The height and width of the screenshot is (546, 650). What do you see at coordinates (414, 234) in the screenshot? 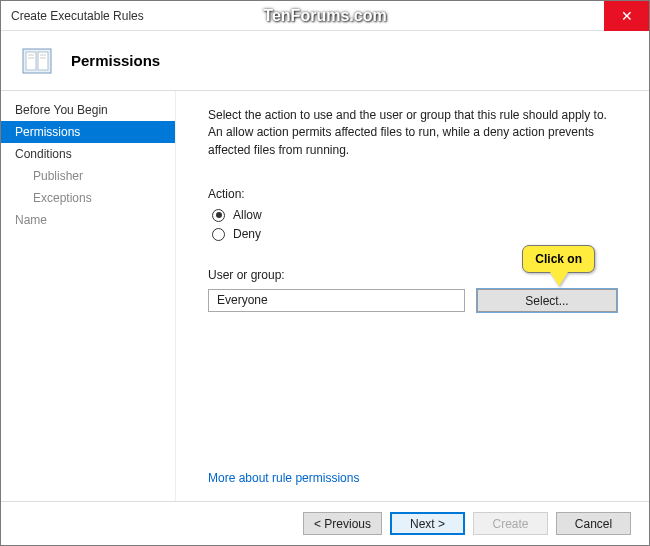
I see `radio-deny: Deny` at bounding box center [414, 234].